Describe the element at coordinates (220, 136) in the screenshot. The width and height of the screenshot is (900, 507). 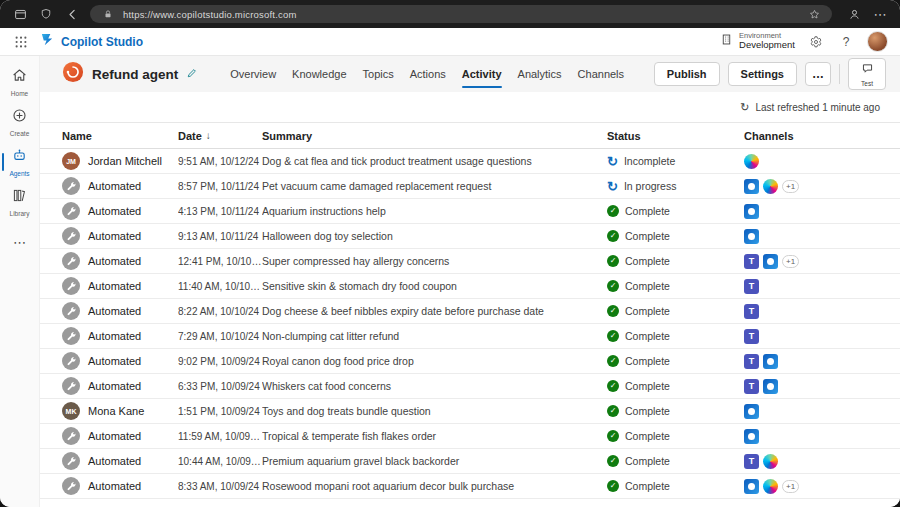
I see `column-header-date: Date↓` at that location.